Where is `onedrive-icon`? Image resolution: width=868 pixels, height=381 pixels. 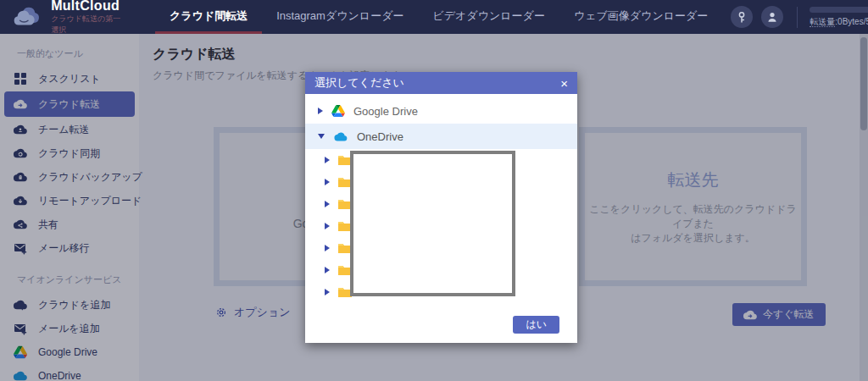
onedrive-icon is located at coordinates (341, 137).